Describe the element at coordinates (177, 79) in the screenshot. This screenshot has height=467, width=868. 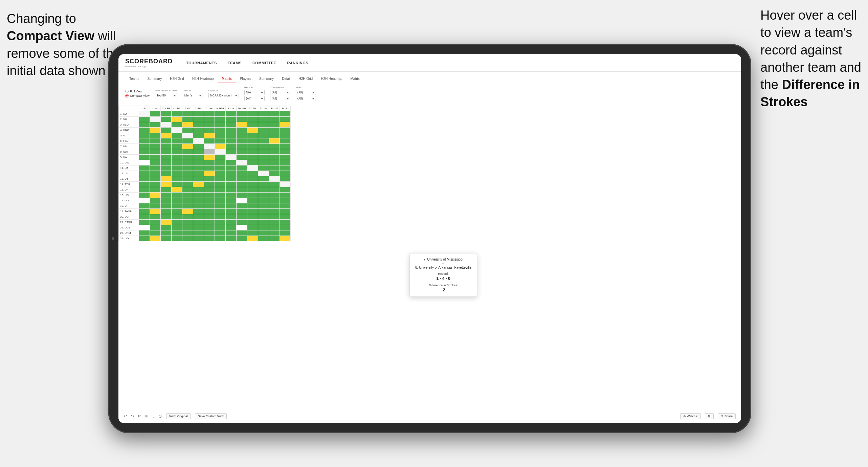
I see `tab-h2h-grid1: H2H Grid` at that location.